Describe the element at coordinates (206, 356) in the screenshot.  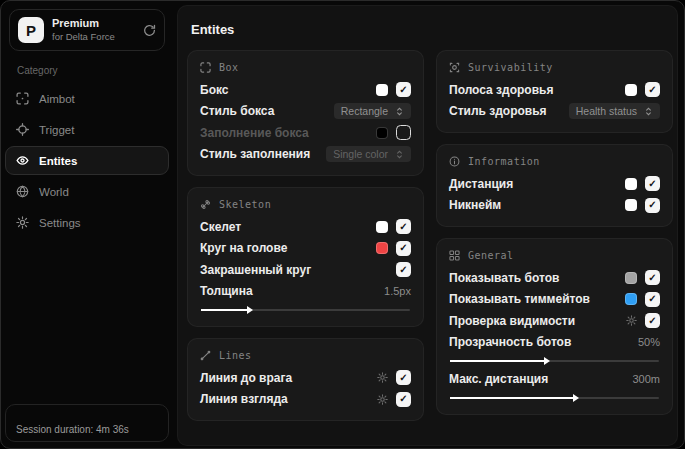
I see `line-icon` at that location.